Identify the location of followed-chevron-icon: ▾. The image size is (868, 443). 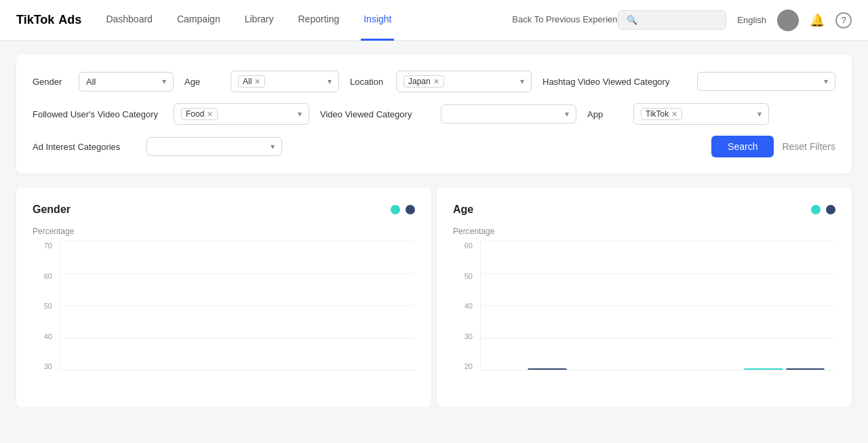
(300, 114).